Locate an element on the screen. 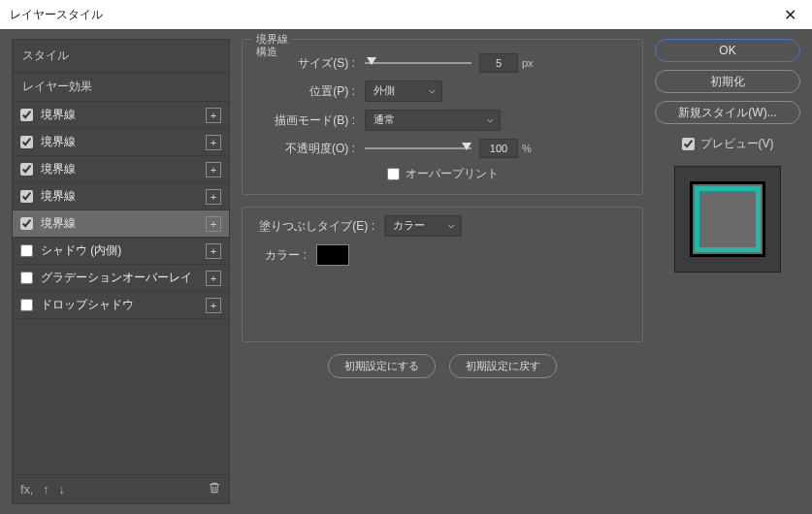 The width and height of the screenshot is (812, 514). close-icon: ✕ is located at coordinates (790, 16).